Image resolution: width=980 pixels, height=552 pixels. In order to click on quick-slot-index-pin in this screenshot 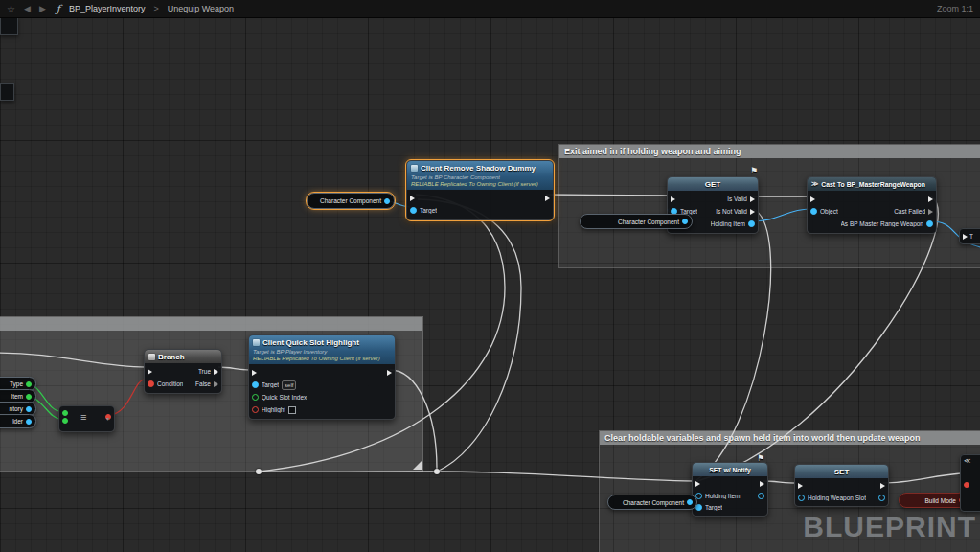, I will do `click(255, 397)`.